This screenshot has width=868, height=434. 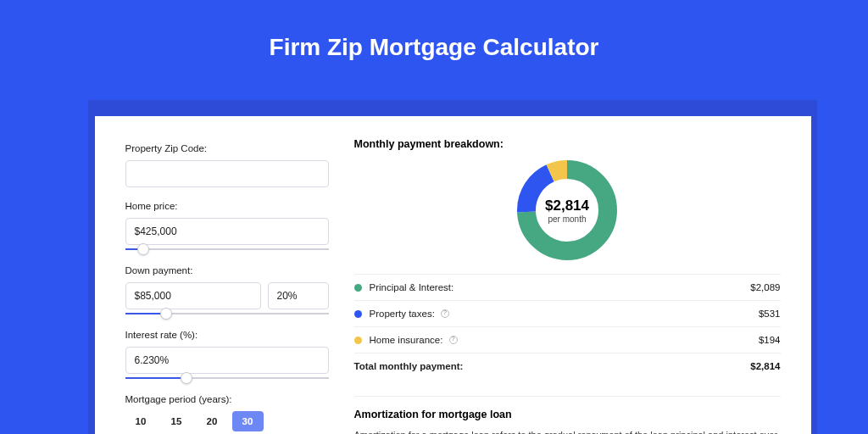 What do you see at coordinates (568, 326) in the screenshot?
I see `legend: Principal & Interest: $2,089 Property ta…` at bounding box center [568, 326].